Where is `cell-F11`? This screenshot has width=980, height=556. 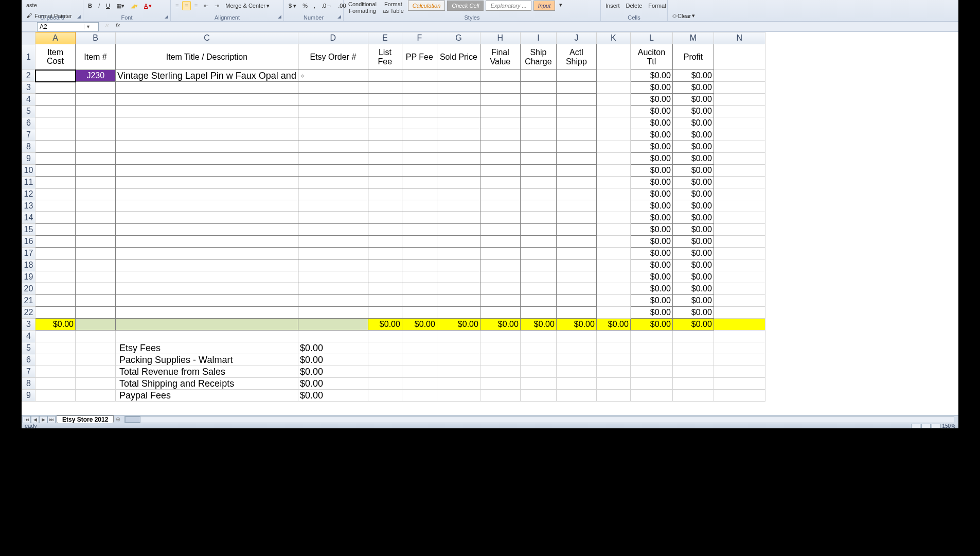
cell-F11 is located at coordinates (419, 182).